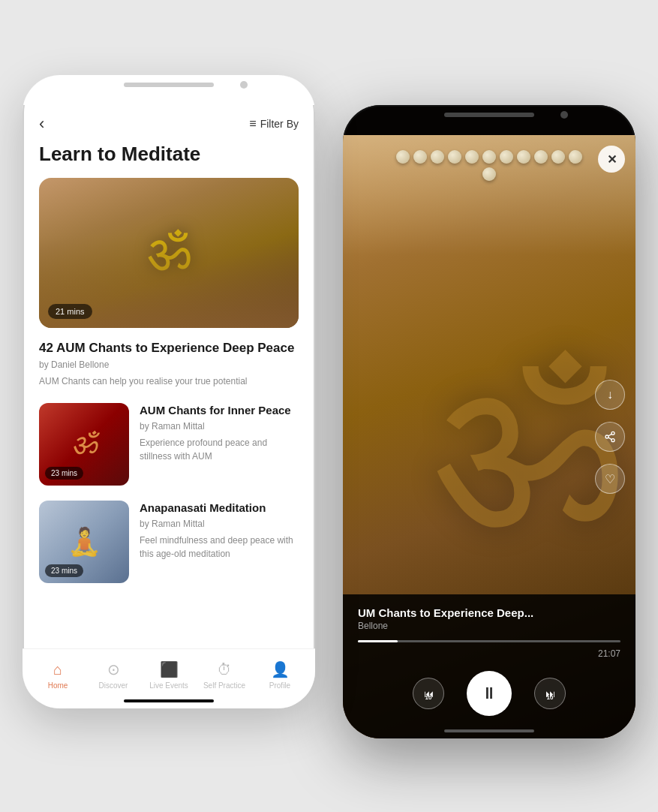  Describe the element at coordinates (489, 731) in the screenshot. I see `home-indicator-right` at that location.